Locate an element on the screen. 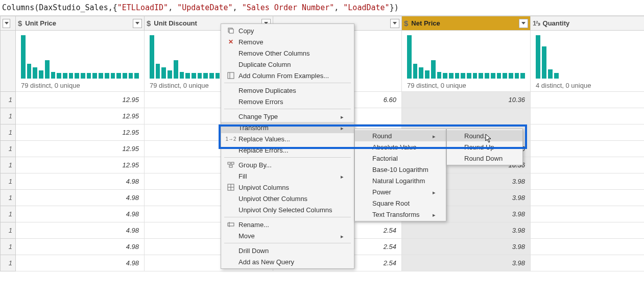 This screenshot has height=300, width=644. menu-item-unpivot-columns: Unpivot Columns is located at coordinates (288, 187).